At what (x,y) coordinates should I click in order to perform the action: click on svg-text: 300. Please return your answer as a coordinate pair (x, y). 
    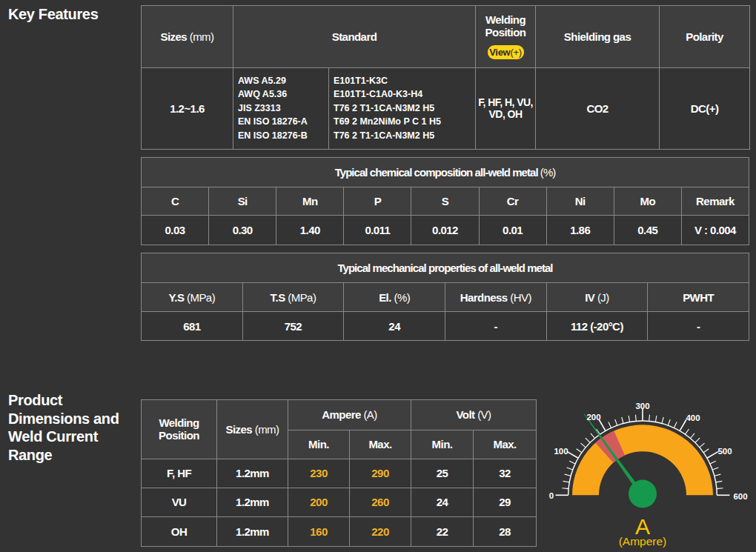
    Looking at the image, I should click on (642, 406).